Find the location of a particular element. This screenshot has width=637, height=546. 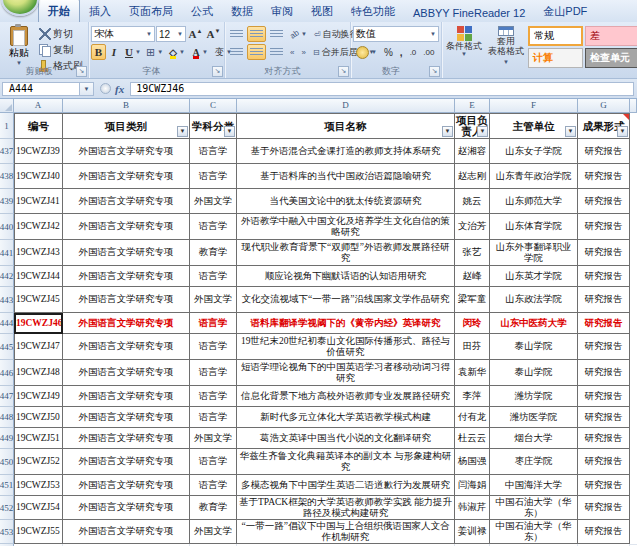

row-header-442: 442 is located at coordinates (7, 276).